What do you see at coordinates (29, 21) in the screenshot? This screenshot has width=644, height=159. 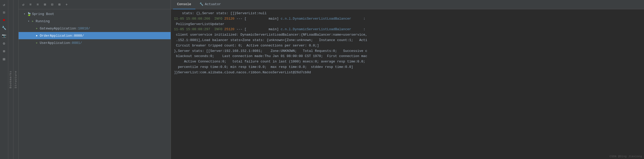 I see `expand-running: ▾` at bounding box center [29, 21].